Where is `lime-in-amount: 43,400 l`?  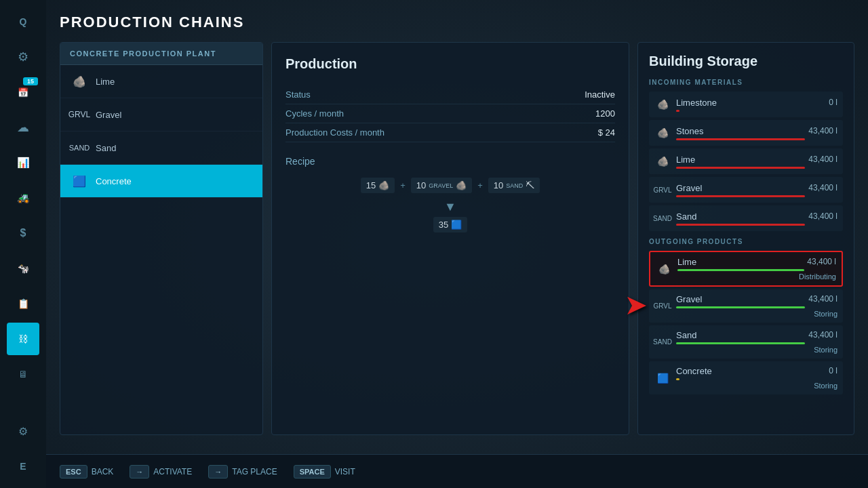
lime-in-amount: 43,400 l is located at coordinates (823, 160).